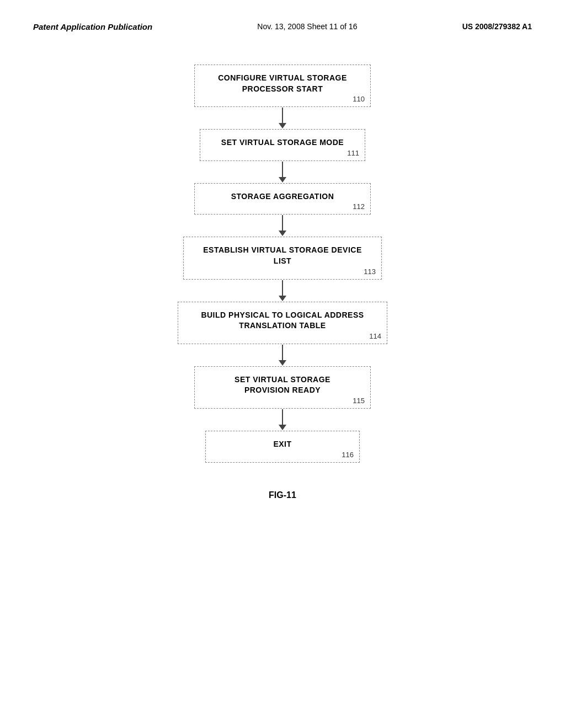  What do you see at coordinates (282, 256) in the screenshot?
I see `flow-box-113-text: ESTABLISH VIRTUAL STORAGE DEVICELIST` at bounding box center [282, 256].